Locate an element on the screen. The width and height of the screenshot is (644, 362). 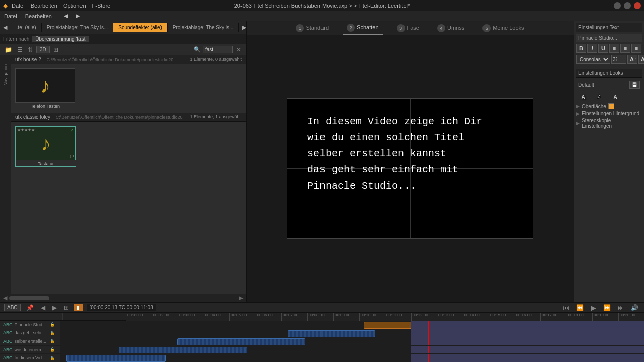
lock-icon-5: 🔒 is located at coordinates (52, 358).